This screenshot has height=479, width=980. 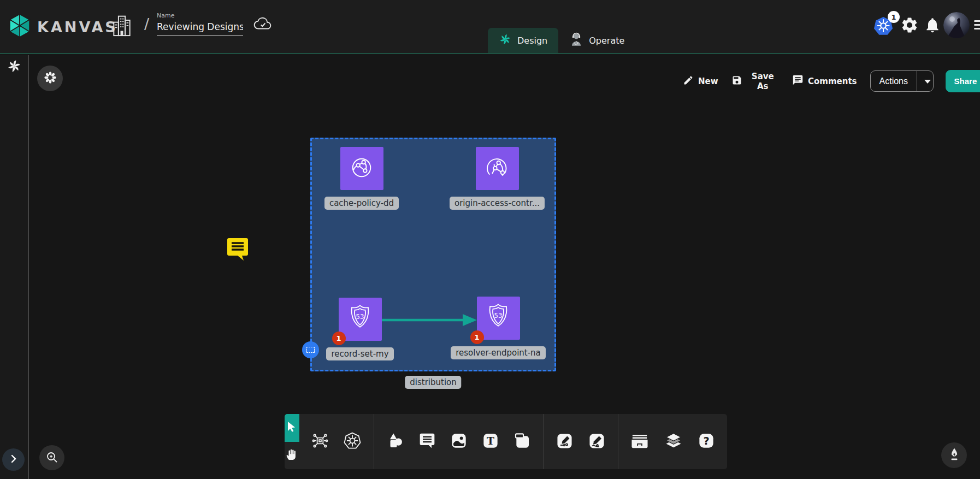 I want to click on node-cache-policy: cache-policy-dd, so click(x=362, y=178).